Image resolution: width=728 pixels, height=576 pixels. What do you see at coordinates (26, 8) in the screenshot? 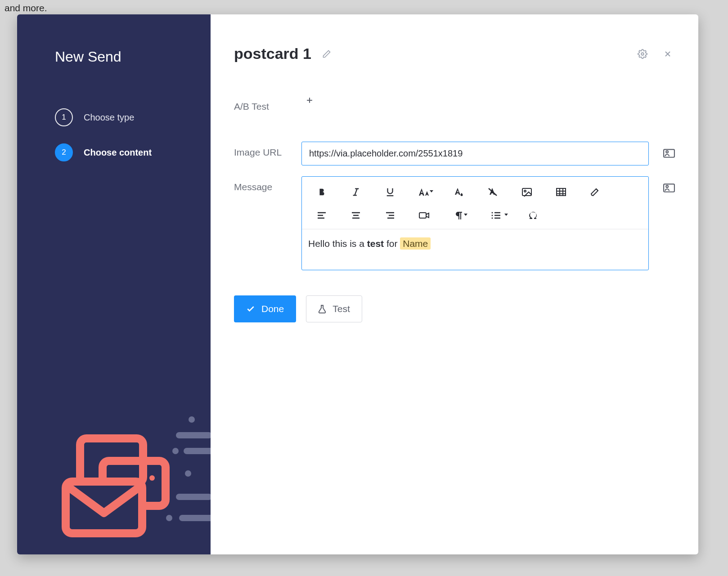
I see `background-page-text: and more.` at bounding box center [26, 8].